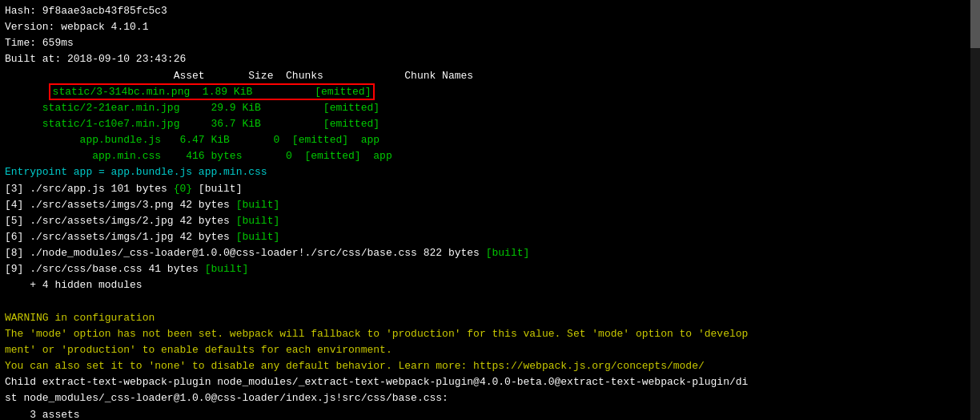 The height and width of the screenshot is (420, 980). Describe the element at coordinates (490, 156) in the screenshot. I see `line-asset-min-css: app.min.css 416 bytes 0 [emitted] app` at that location.